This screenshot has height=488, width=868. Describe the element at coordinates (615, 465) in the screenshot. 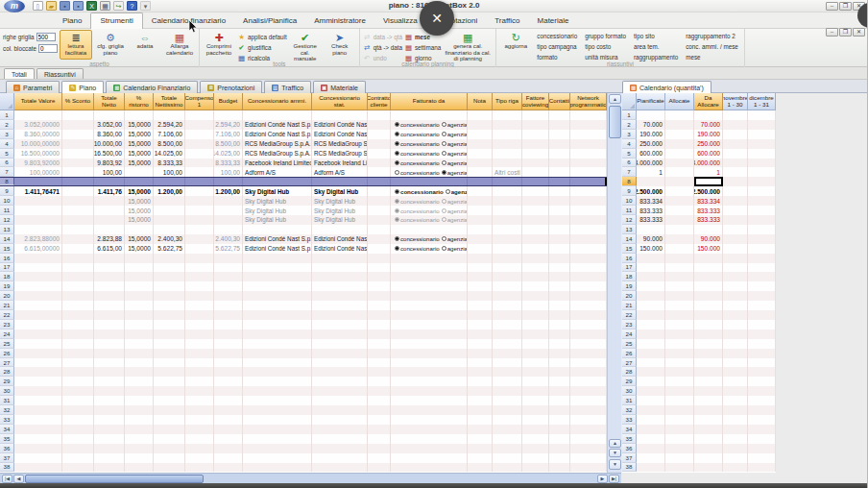

I see `scroll-down-button: ▼` at that location.